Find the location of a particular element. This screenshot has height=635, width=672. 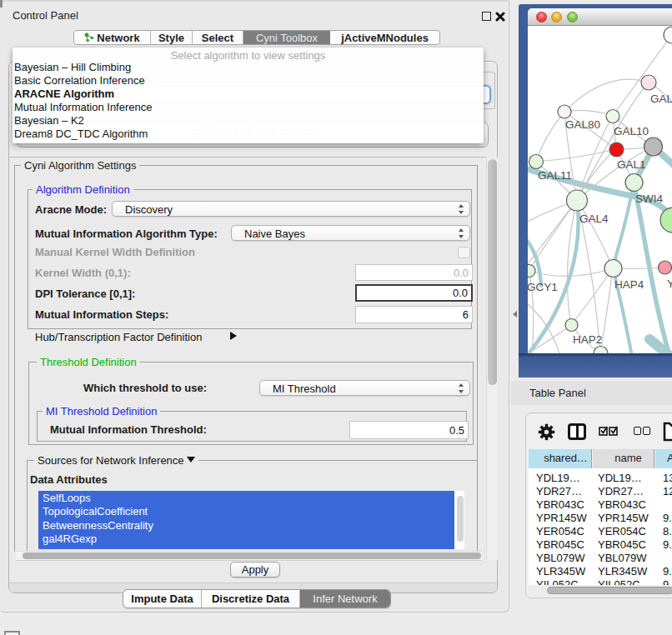

svg-text: GAL1 is located at coordinates (632, 165).